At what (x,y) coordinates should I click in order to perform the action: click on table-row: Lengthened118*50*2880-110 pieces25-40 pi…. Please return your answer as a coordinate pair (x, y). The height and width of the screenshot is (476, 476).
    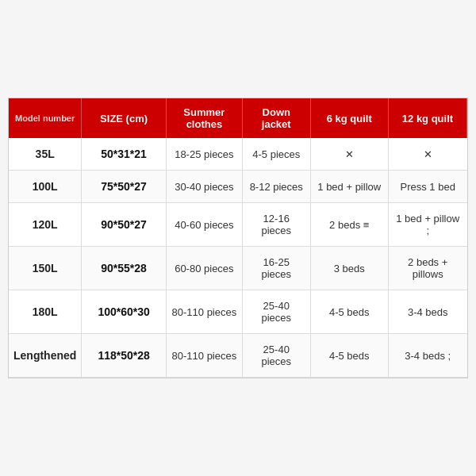
    Looking at the image, I should click on (238, 355).